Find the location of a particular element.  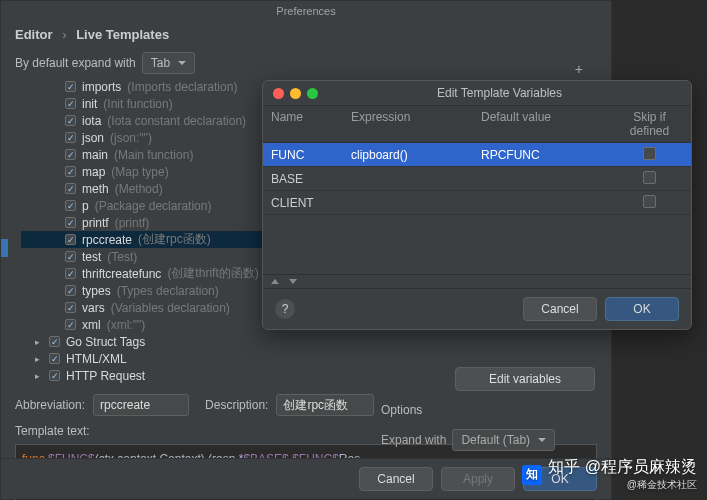

apply-button: Apply is located at coordinates (478, 479).